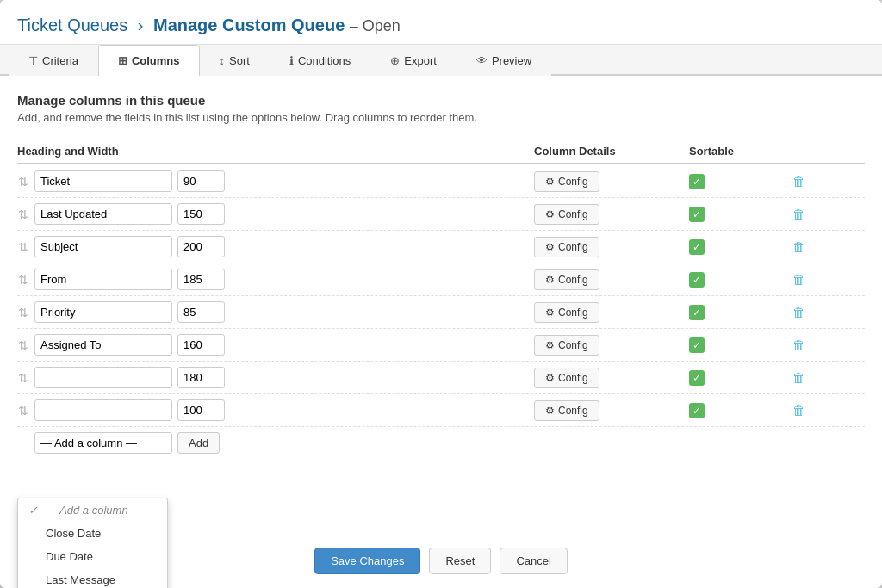 The width and height of the screenshot is (882, 588). What do you see at coordinates (33, 60) in the screenshot?
I see `criteria-icon: ⊤` at bounding box center [33, 60].